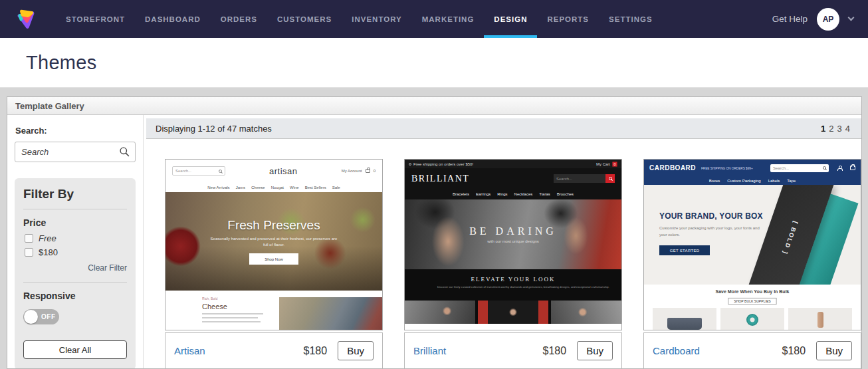 This screenshot has height=369, width=868. Describe the element at coordinates (440, 179) in the screenshot. I see `brilliant-logo: BRILLIANT` at that location.